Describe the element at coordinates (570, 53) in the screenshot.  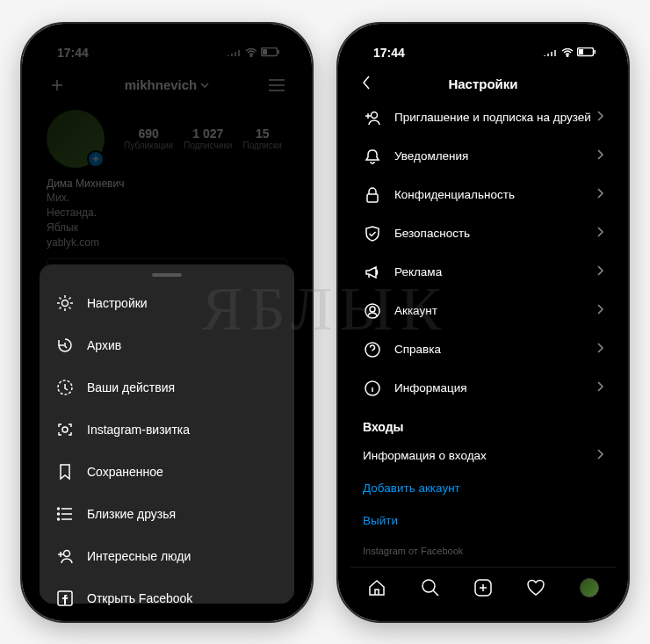
I see `status-indicators` at that location.